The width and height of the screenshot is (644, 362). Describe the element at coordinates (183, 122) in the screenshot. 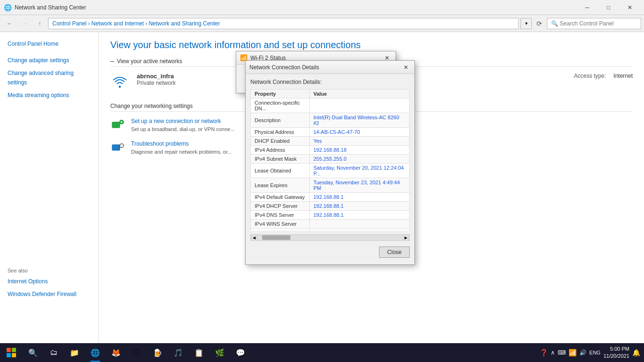

I see `new-connection-link: Set up a new connection or network` at that location.